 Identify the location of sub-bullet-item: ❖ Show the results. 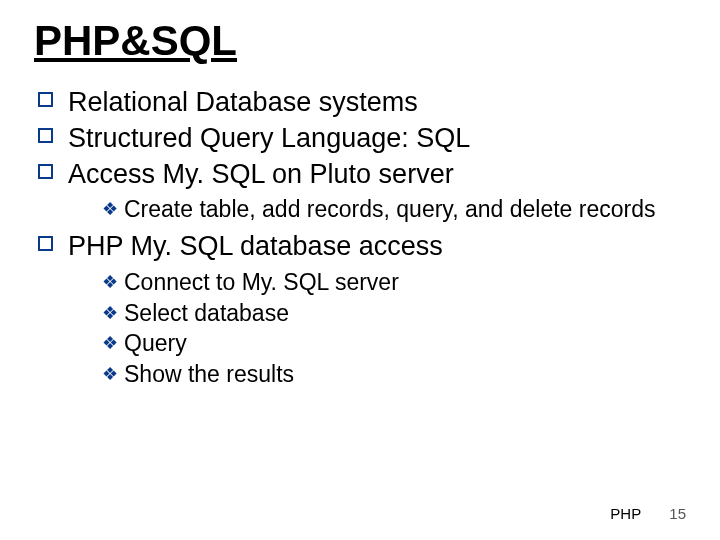
(397, 374).